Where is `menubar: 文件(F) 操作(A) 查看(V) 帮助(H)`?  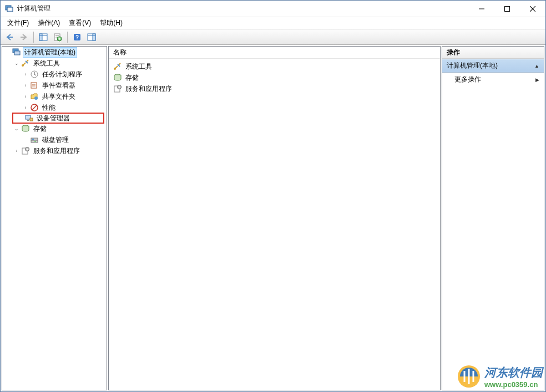
menubar: 文件(F) 操作(A) 查看(V) 帮助(H) is located at coordinates (273, 23).